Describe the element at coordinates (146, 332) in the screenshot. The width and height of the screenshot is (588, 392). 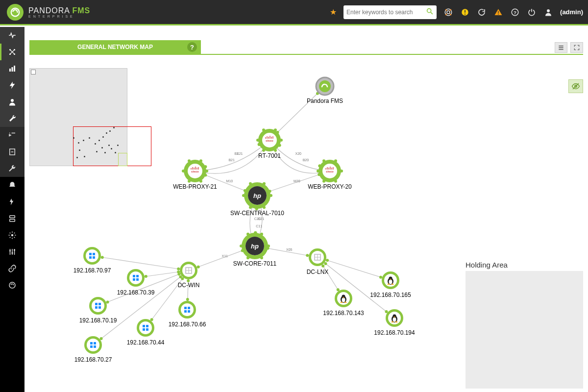
I see `node-w44: 192.168.70.44` at that location.